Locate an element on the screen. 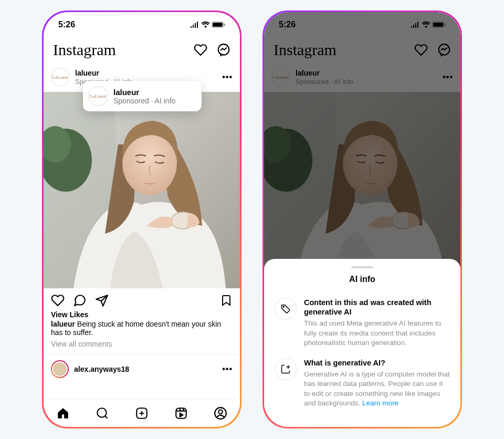 This screenshot has height=439, width=504. sheet-row1-title: Content in this ad was created with gene… is located at coordinates (377, 307).